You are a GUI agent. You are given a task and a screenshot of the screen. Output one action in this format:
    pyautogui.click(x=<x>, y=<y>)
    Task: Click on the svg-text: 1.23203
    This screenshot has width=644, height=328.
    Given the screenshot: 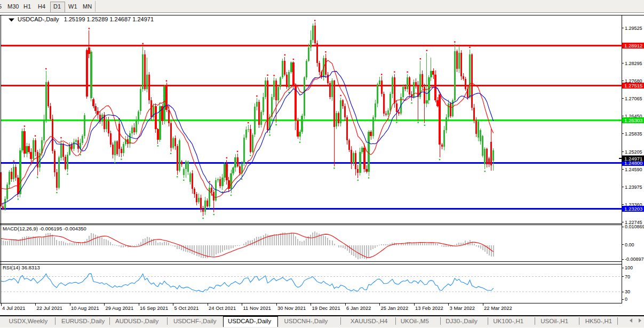 What is the action you would take?
    pyautogui.click(x=633, y=209)
    